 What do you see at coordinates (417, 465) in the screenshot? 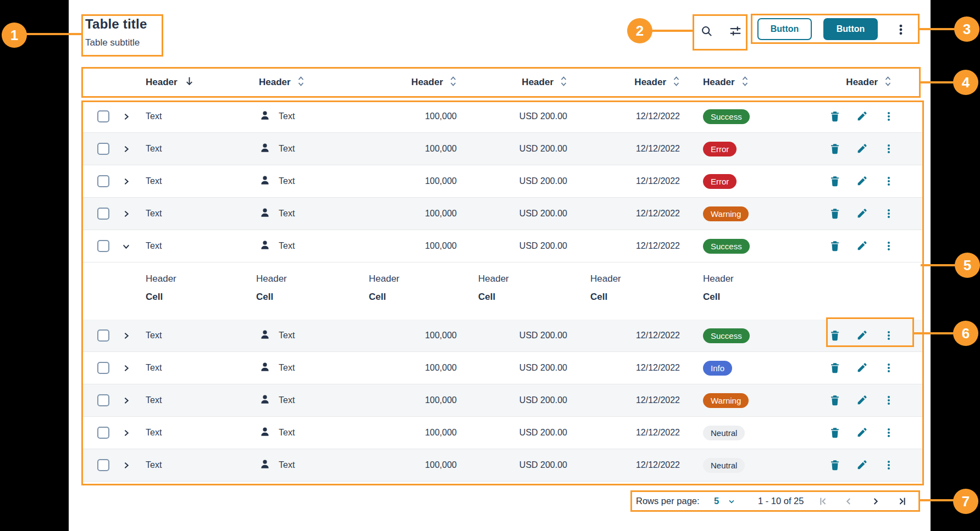
I see `cell-number: 100,000` at bounding box center [417, 465].